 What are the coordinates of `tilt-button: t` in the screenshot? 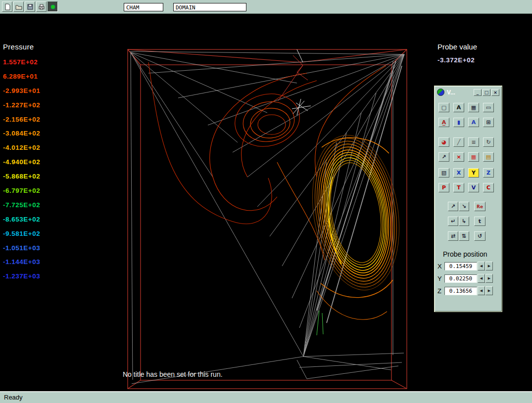 It's located at (480, 222).